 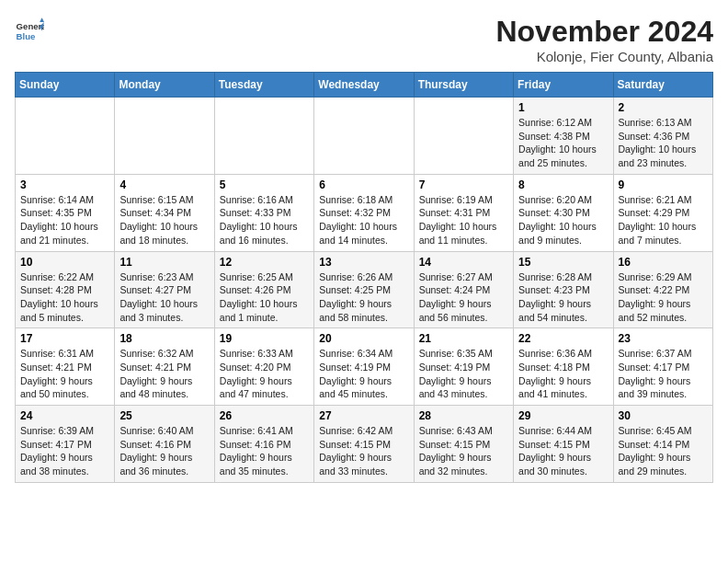 I want to click on sunrise-label: Sunrise: 6:29 AM, so click(x=655, y=277).